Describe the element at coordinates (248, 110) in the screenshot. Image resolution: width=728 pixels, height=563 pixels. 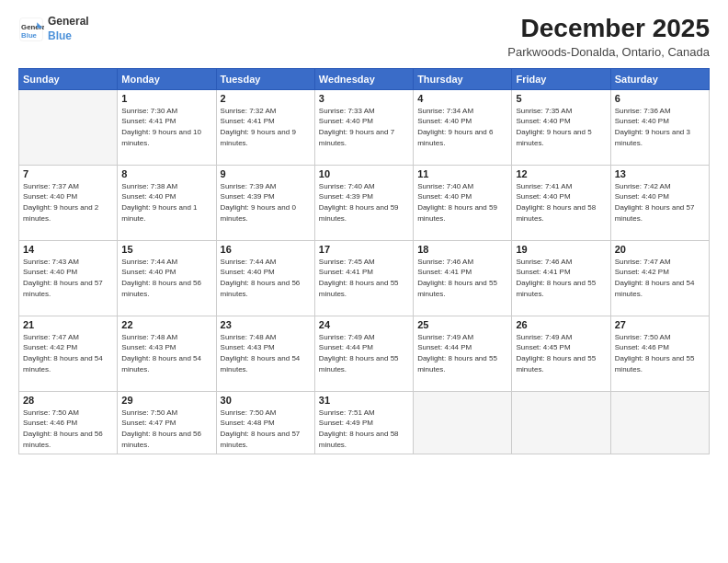
I see `sunrise-label: Sunrise: 7:32 AM` at that location.